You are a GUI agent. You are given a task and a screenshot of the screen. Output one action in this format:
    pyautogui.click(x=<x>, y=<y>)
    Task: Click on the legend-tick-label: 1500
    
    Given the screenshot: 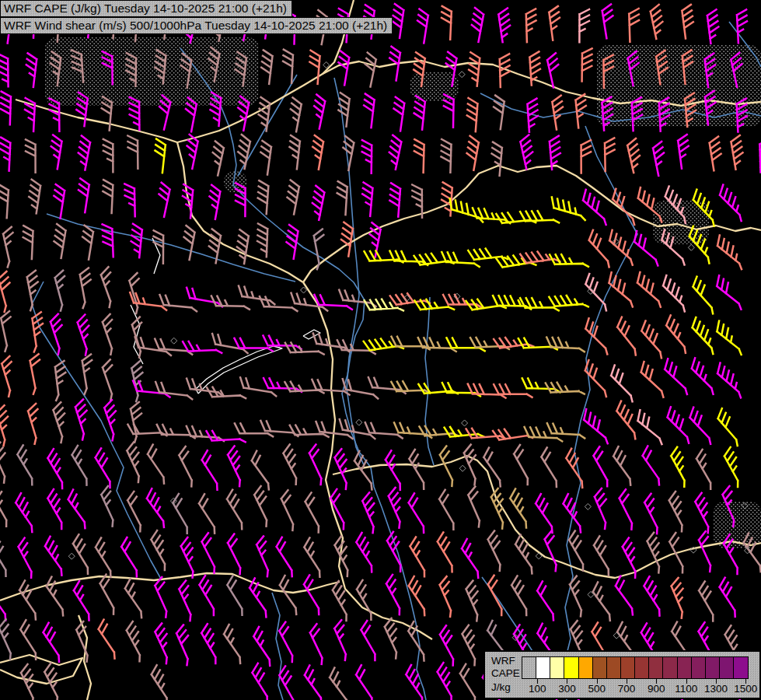 What is the action you would take?
    pyautogui.click(x=745, y=689)
    